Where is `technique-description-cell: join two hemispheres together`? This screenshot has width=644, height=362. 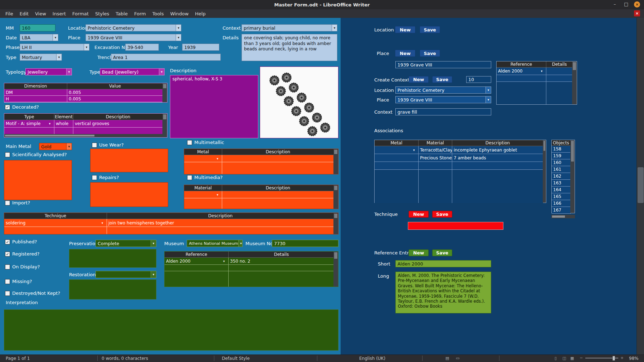 technique-description-cell: join two hemispheres together is located at coordinates (220, 223).